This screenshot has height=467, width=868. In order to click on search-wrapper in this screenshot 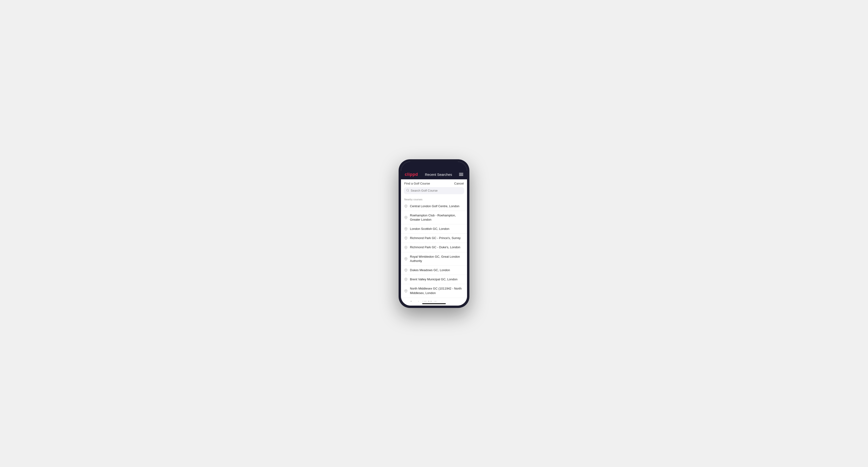, I will do `click(434, 192)`.